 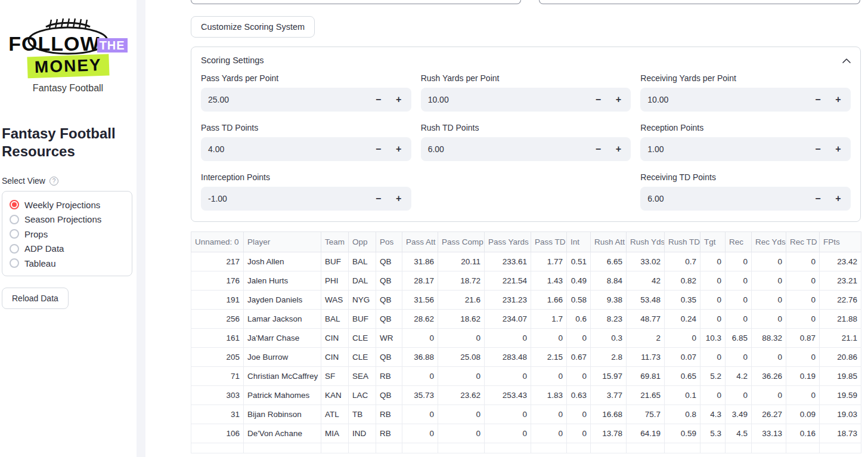 I want to click on table-cell: 28.17, so click(x=420, y=281).